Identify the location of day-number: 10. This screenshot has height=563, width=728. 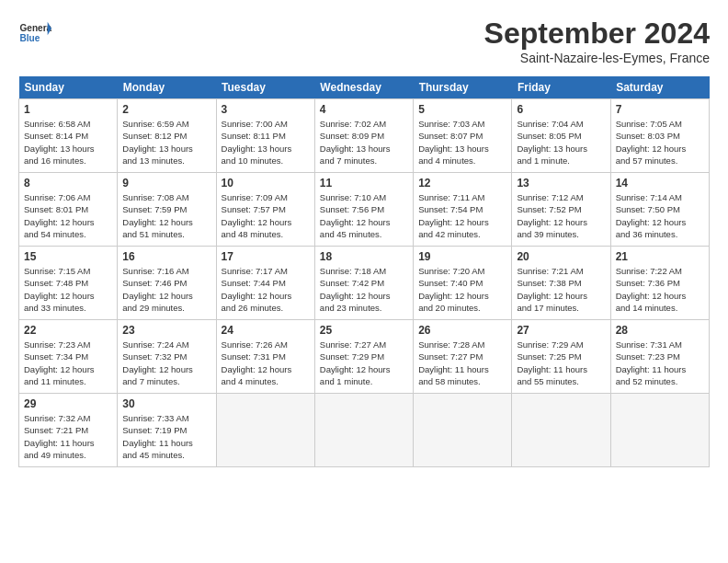
(266, 183).